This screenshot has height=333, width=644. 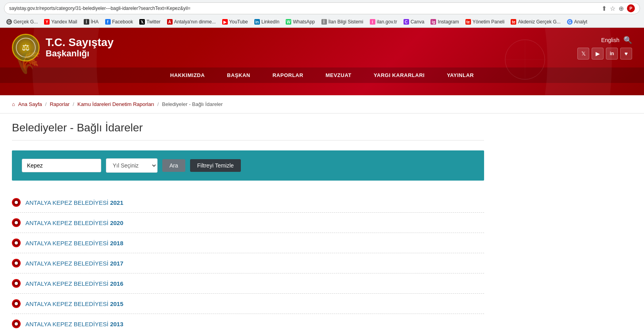 What do you see at coordinates (414, 22) in the screenshot?
I see `bookmark-canva: C Canva` at bounding box center [414, 22].